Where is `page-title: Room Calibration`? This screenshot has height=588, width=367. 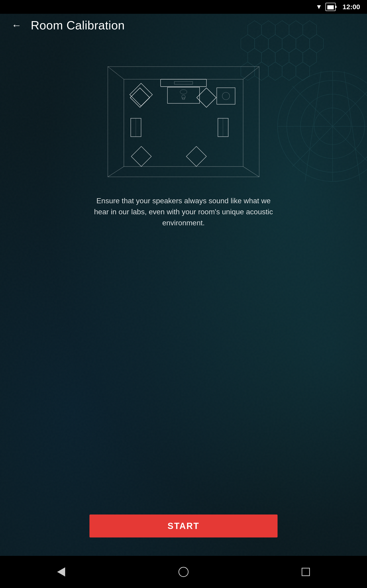
page-title: Room Calibration is located at coordinates (78, 25).